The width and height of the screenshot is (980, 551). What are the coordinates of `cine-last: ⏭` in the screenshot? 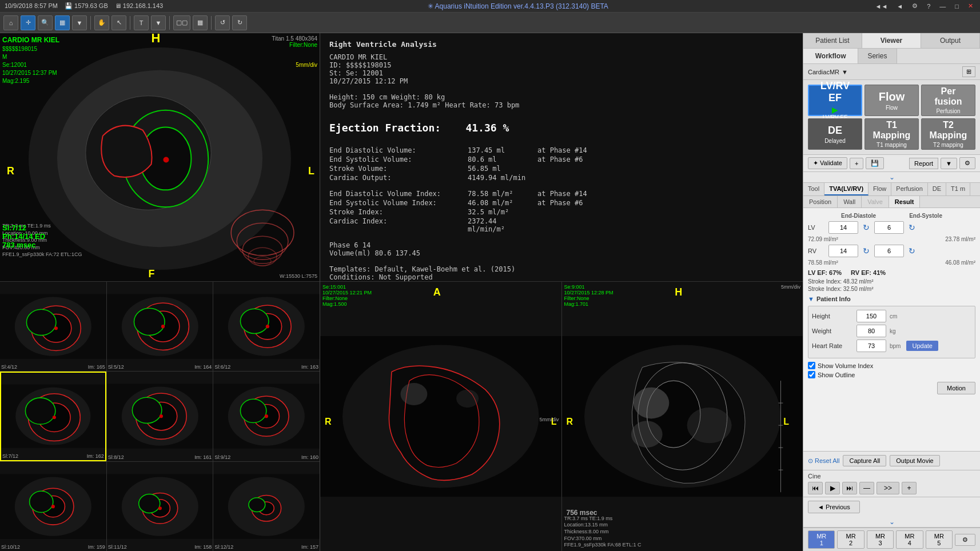 It's located at (850, 488).